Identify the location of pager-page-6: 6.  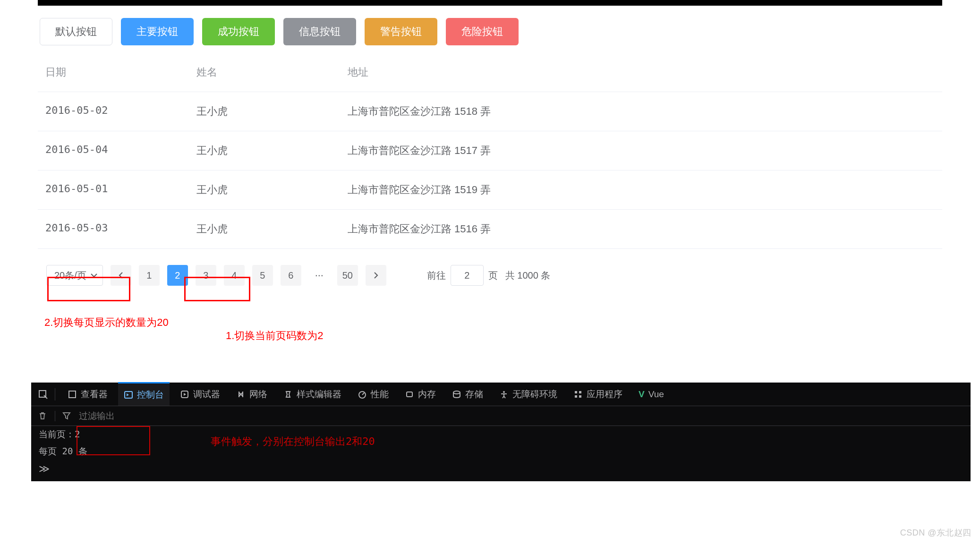
(291, 275).